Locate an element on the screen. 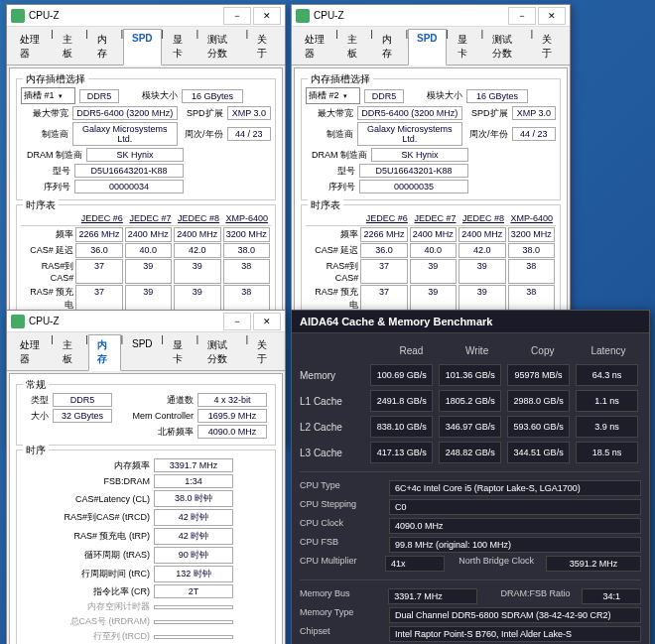 The image size is (655, 644). v-chipset: Intel Raptor Point-S B760, Intel Alder L… is located at coordinates (515, 634).